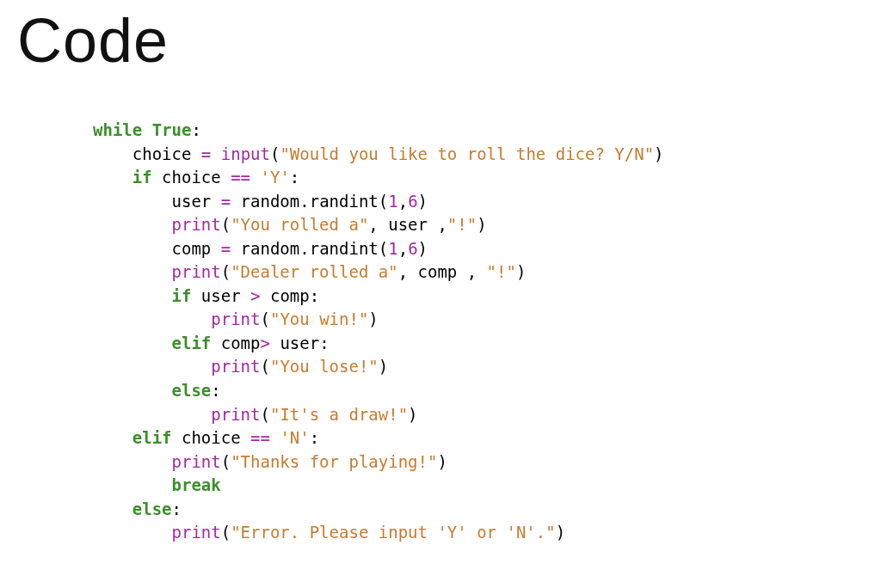 The image size is (881, 588). What do you see at coordinates (466, 154) in the screenshot?
I see `code-token: "Would you like to roll the dice? Y/N"` at bounding box center [466, 154].